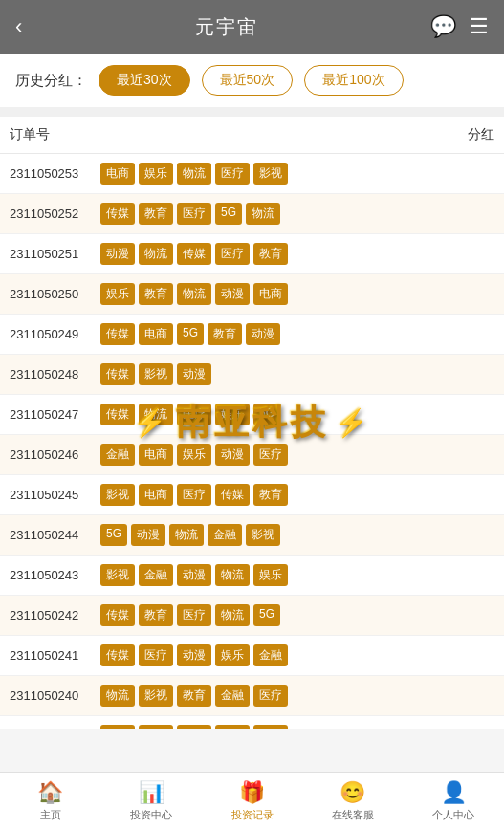 The image size is (504, 829). I want to click on table-row: 2311050252传媒教育医疗5G物流, so click(252, 214).